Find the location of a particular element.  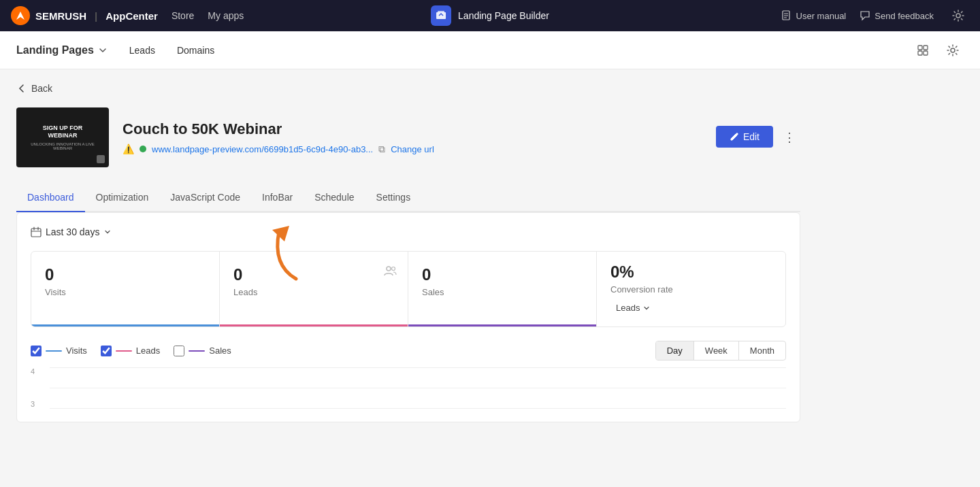

legend-visits: Visits is located at coordinates (59, 351).